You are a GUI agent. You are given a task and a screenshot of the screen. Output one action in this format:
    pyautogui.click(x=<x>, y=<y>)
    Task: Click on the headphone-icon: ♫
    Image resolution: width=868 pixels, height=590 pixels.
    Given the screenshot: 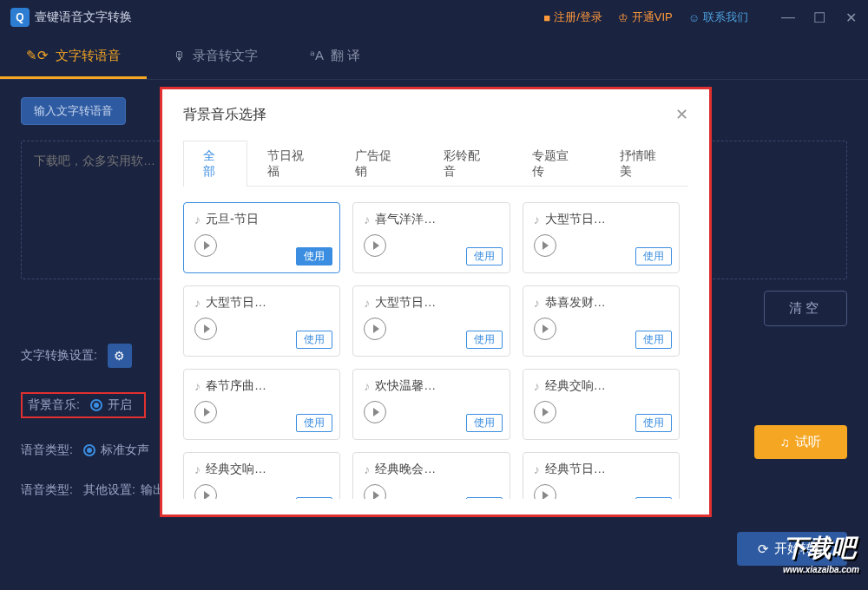 What is the action you would take?
    pyautogui.click(x=785, y=442)
    